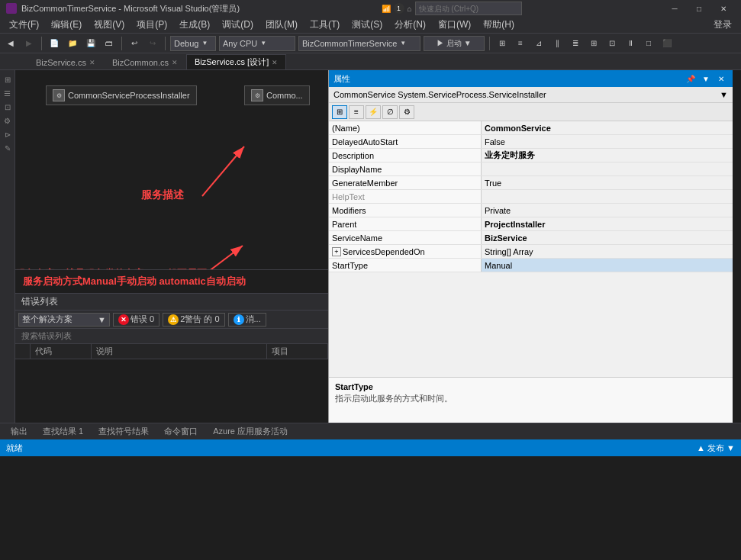 The height and width of the screenshot is (560, 741). Describe the element at coordinates (531, 169) in the screenshot. I see `props-row-displayname: DisplayName` at that location.